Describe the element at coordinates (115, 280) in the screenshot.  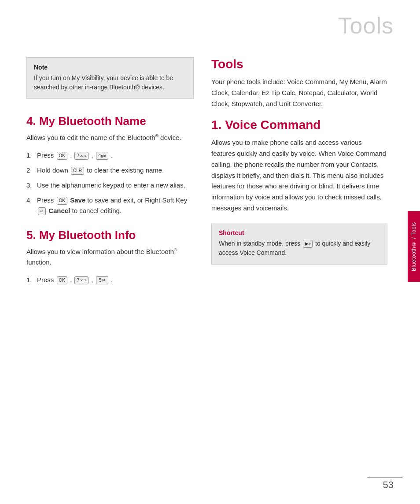
I see `step-content: Press OK , 7pqrs , 5 jkl .` at that location.